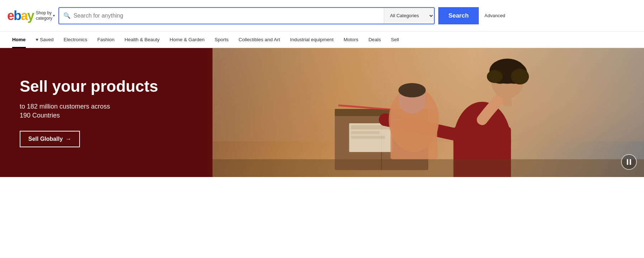  Describe the element at coordinates (395, 40) in the screenshot. I see `nav-item-sell: Sell` at that location.